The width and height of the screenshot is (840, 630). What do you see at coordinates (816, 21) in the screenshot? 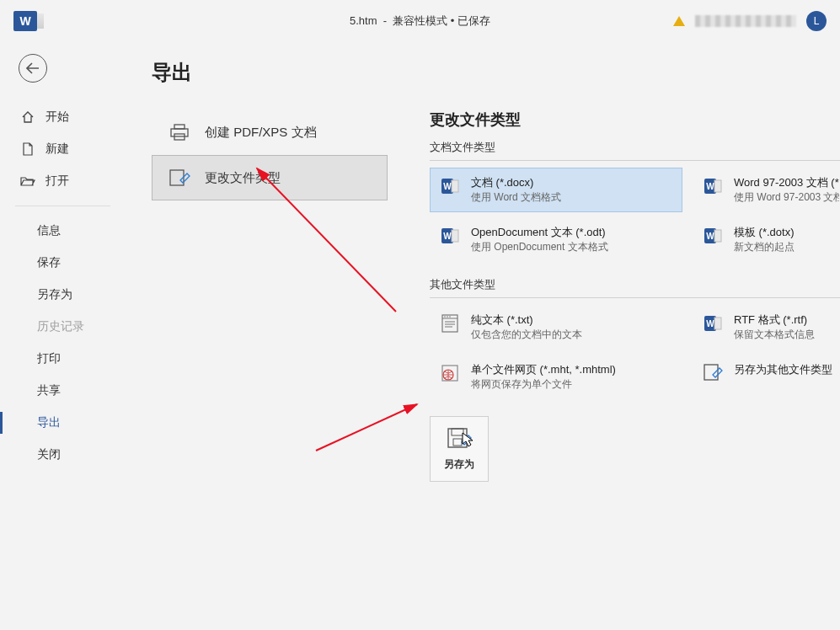
I see `user-avatar: L` at bounding box center [816, 21].